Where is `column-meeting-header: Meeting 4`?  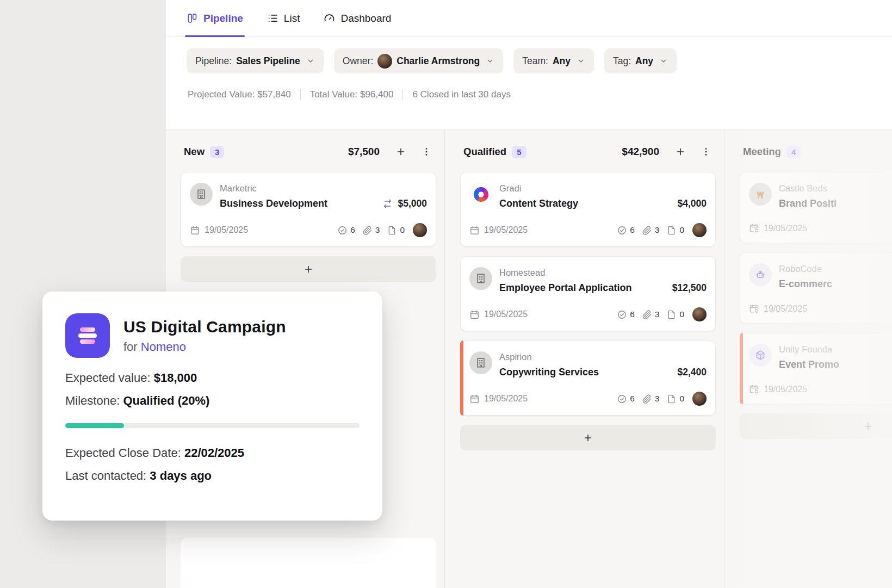
column-meeting-header: Meeting 4 is located at coordinates (816, 152).